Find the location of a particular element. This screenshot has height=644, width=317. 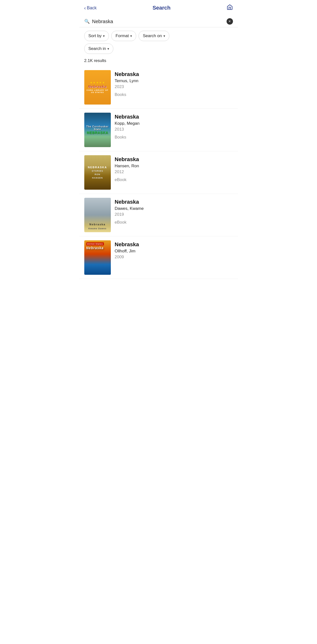

search-icon: 🔍 is located at coordinates (87, 22).